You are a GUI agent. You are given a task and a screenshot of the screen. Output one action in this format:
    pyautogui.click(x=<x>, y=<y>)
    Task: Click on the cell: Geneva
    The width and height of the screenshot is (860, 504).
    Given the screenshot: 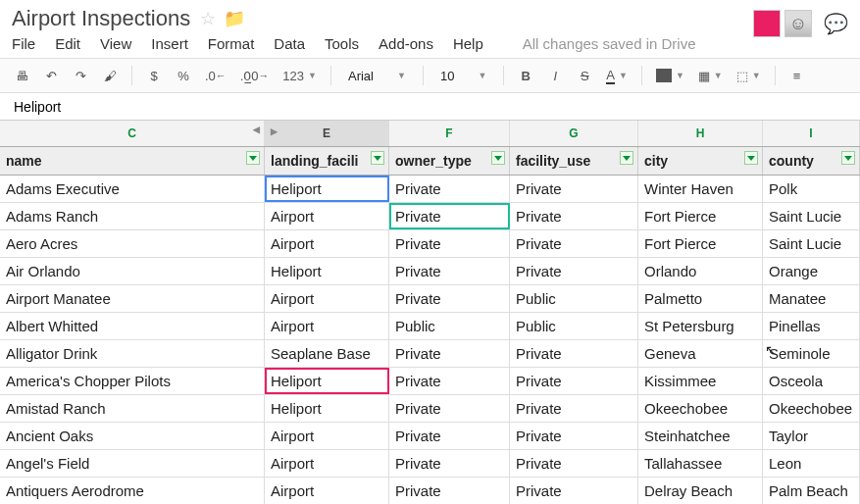 What is the action you would take?
    pyautogui.click(x=700, y=353)
    